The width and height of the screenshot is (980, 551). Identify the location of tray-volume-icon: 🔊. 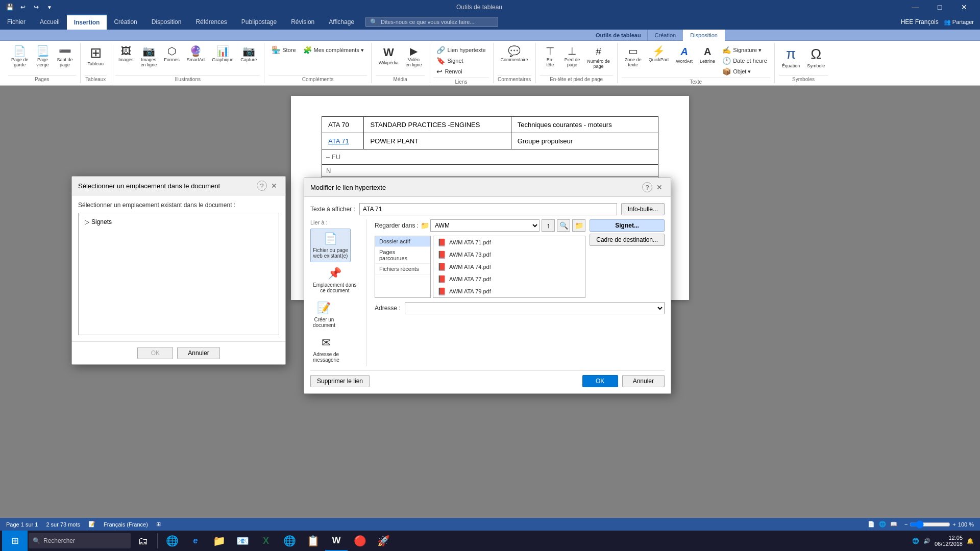
(927, 541).